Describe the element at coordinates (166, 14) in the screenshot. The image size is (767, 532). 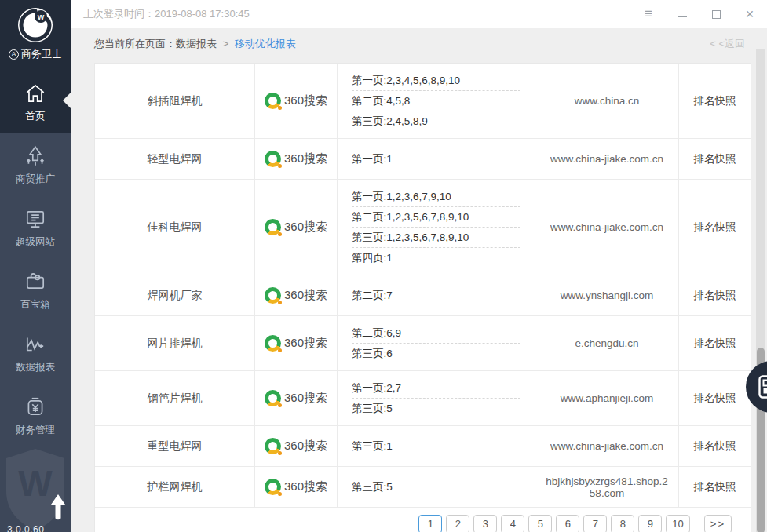
I see `last-login-label: 上次登录时间：2019-08-08 17:30:45` at that location.